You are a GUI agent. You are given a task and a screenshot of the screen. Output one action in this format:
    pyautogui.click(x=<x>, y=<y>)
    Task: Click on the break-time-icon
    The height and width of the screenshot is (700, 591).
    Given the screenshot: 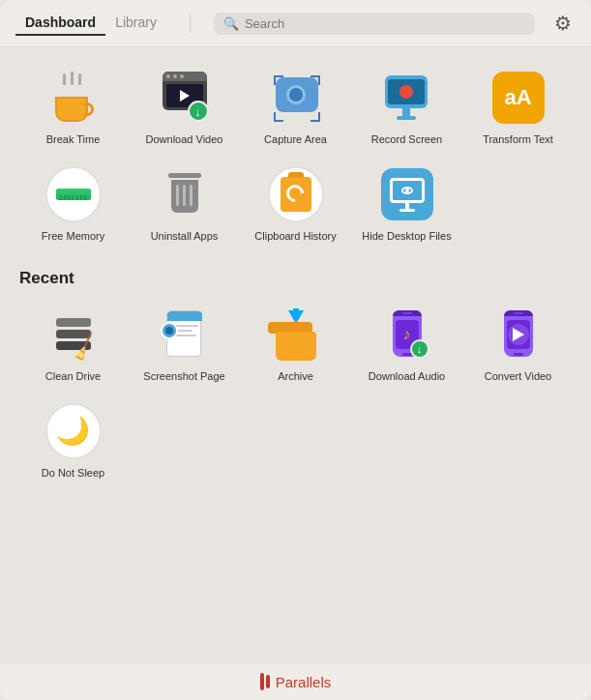 What is the action you would take?
    pyautogui.click(x=74, y=98)
    